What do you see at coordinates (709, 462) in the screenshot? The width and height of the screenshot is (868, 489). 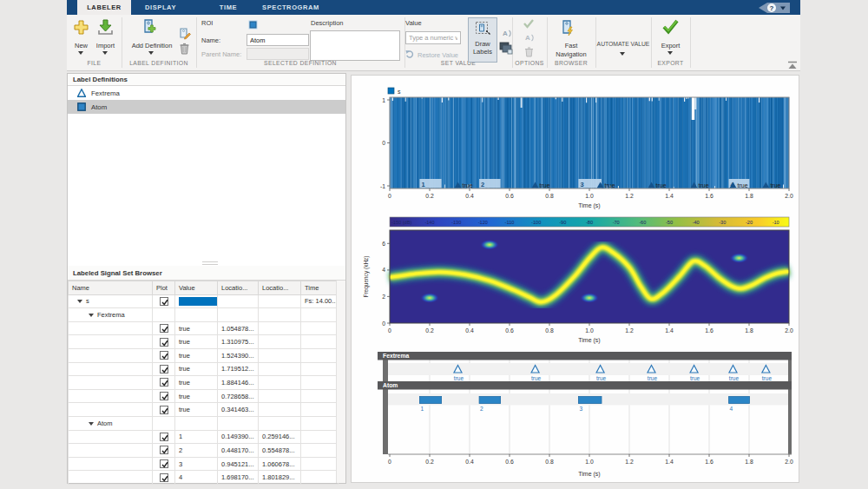 I see `x-tick-label: 1.6` at bounding box center [709, 462].